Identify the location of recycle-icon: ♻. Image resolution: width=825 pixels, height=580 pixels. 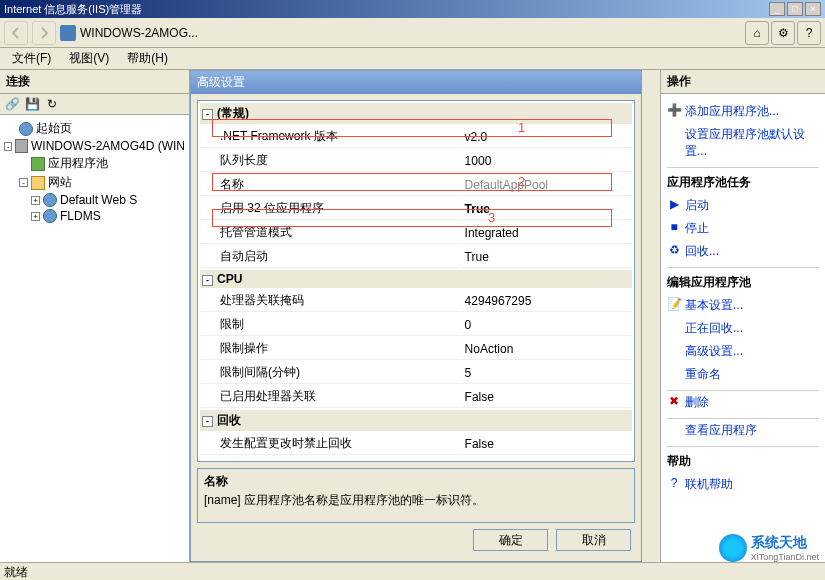
(674, 250).